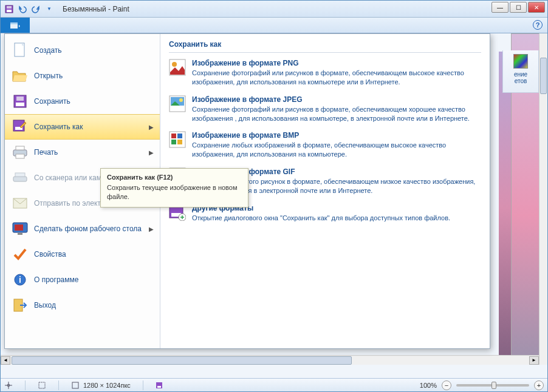  What do you see at coordinates (337, 150) in the screenshot?
I see `format-desc: Сохранение любых изображений в формате, …` at bounding box center [337, 150].